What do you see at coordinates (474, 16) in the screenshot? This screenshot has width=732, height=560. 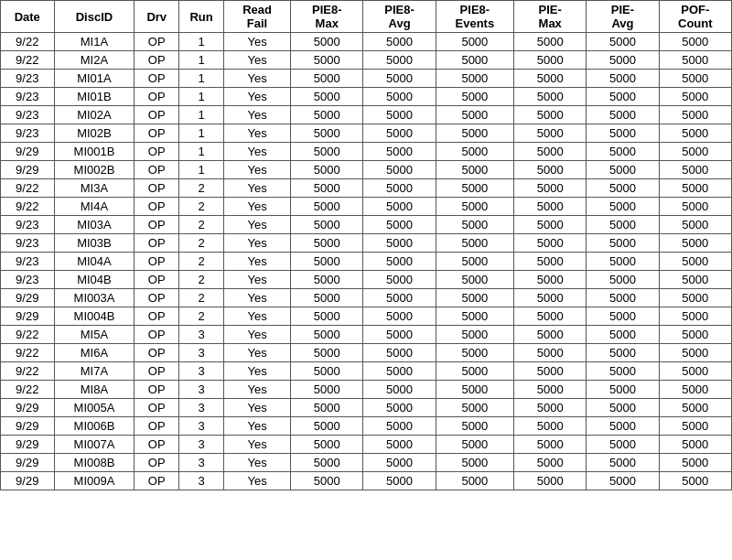 I see `col-header-pie8-events: PIE8-Events` at bounding box center [474, 16].